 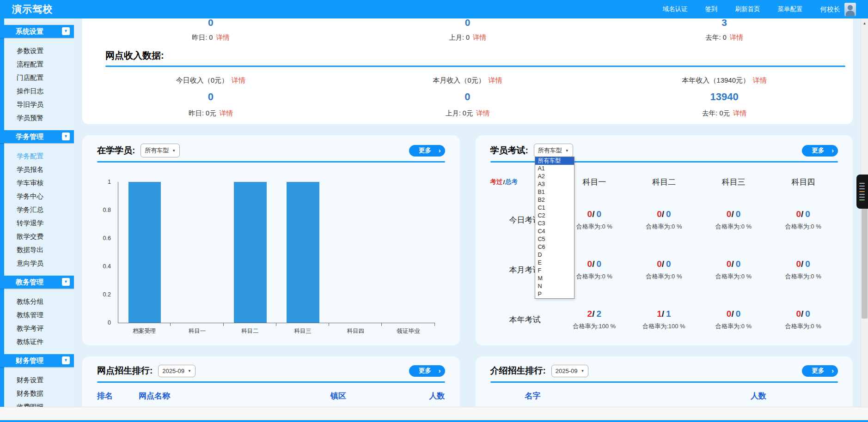 What do you see at coordinates (555, 232) in the screenshot?
I see `dropdown-option: C4` at bounding box center [555, 232].